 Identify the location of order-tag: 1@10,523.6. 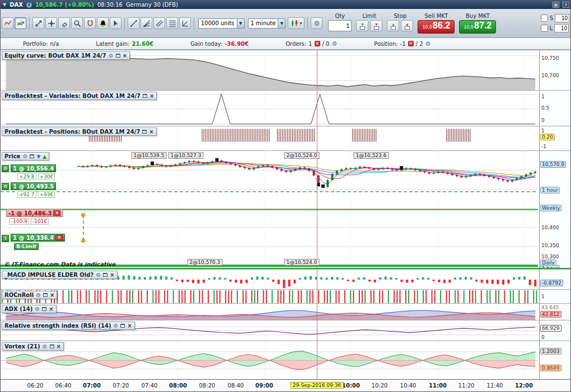
(372, 155).